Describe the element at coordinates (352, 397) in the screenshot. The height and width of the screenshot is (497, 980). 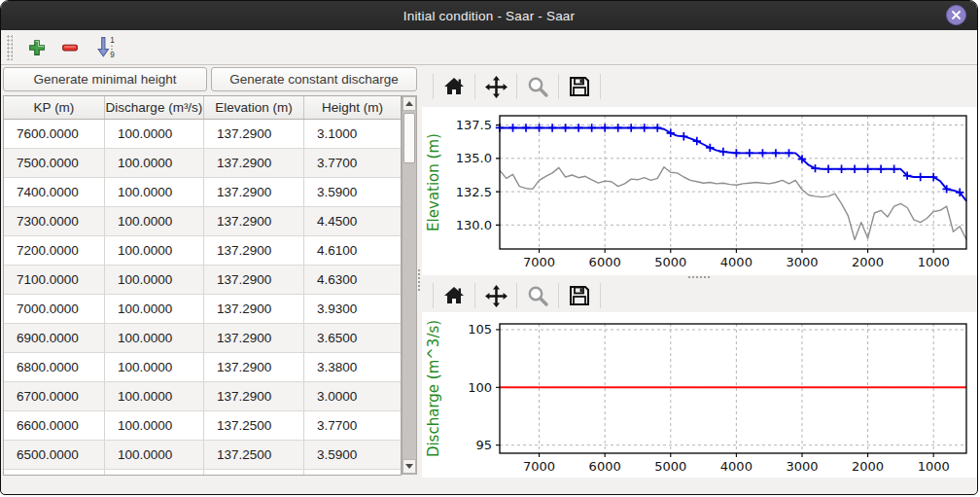
I see `table-cell: 3.0000` at that location.